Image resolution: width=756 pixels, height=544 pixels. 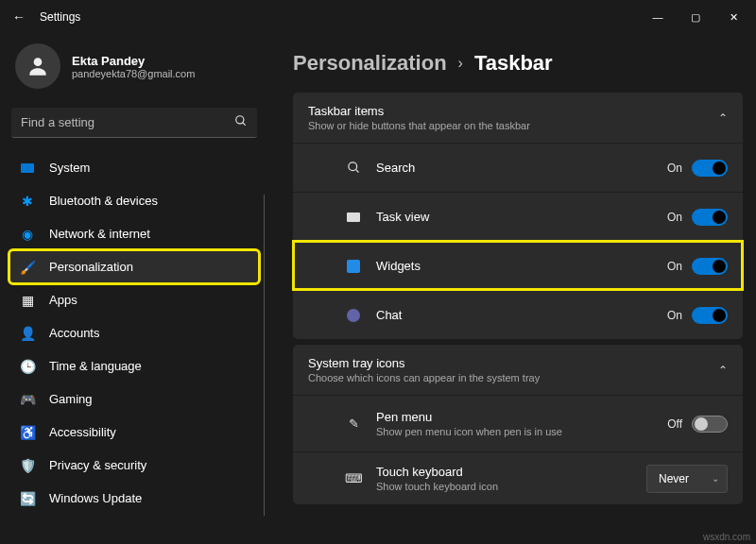 I want to click on nav-gaming: 🎮Gaming, so click(x=134, y=399).